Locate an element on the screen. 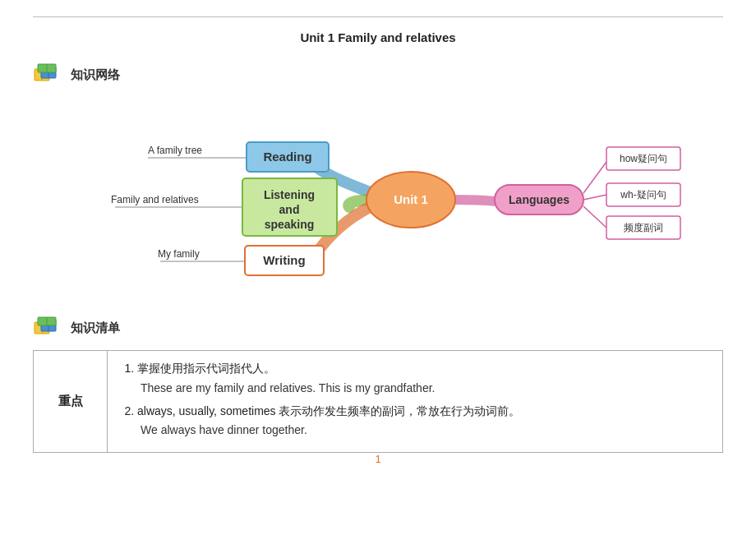 This screenshot has width=756, height=535. row-label: 重点 is located at coordinates (71, 402).